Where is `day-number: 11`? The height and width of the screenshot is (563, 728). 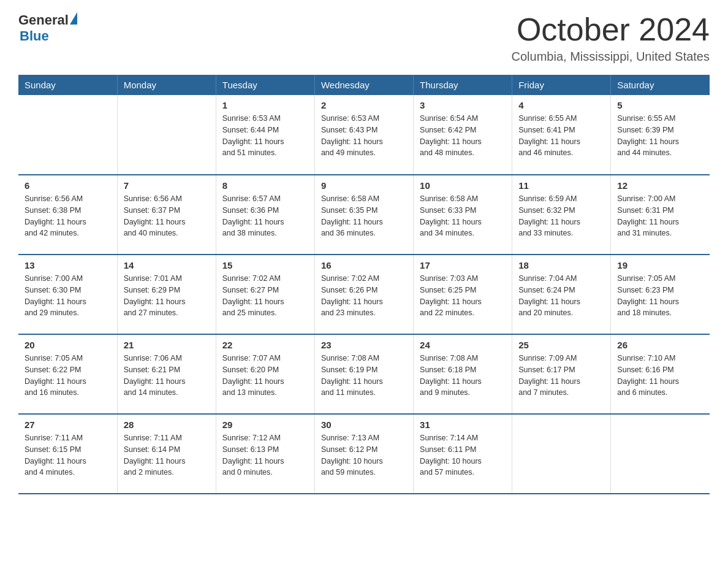 day-number: 11 is located at coordinates (561, 185).